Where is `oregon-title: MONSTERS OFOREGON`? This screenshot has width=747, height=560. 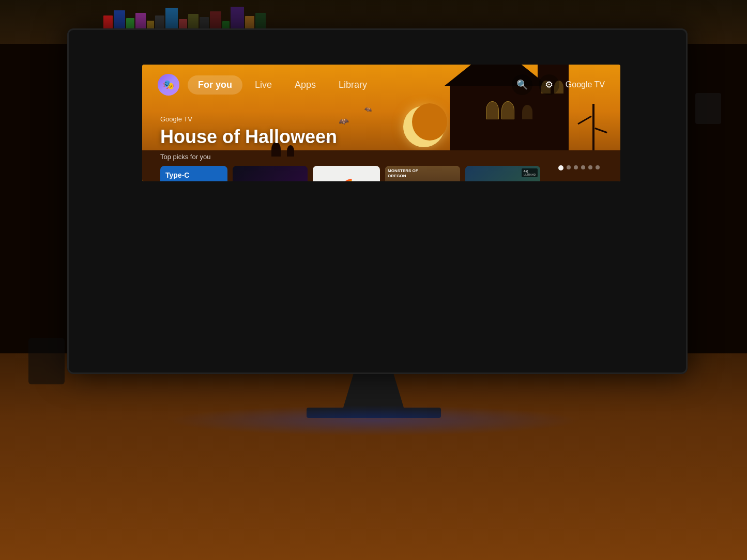 oregon-title: MONSTERS OFOREGON is located at coordinates (403, 174).